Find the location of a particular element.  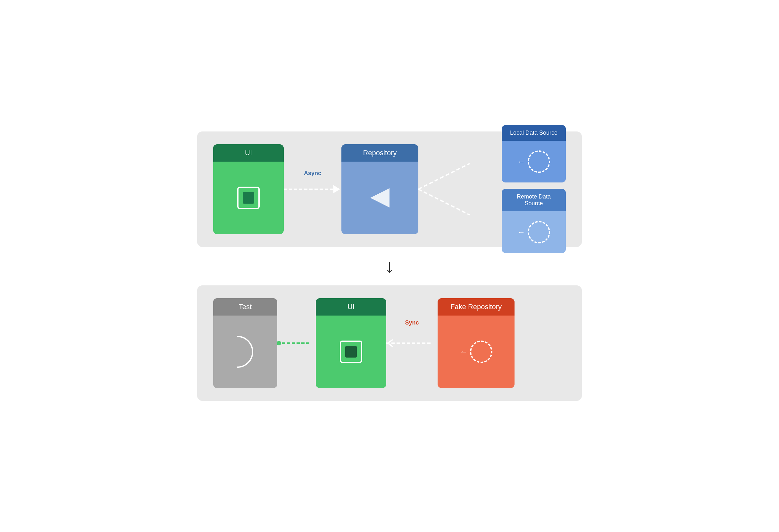

fake-repo-box: Fake Repository ← is located at coordinates (476, 343).